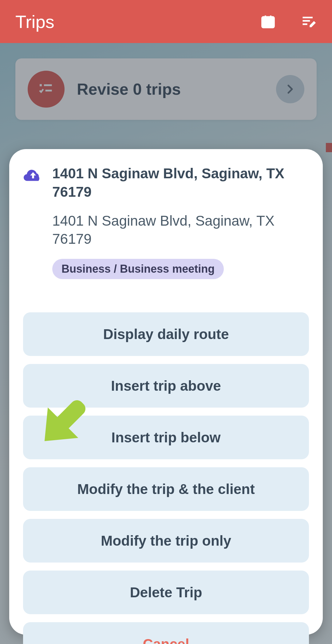  Describe the element at coordinates (181, 230) in the screenshot. I see `trip-destination-address: 1401 N Saginaw Blvd, Saginaw, TX 76179` at that location.